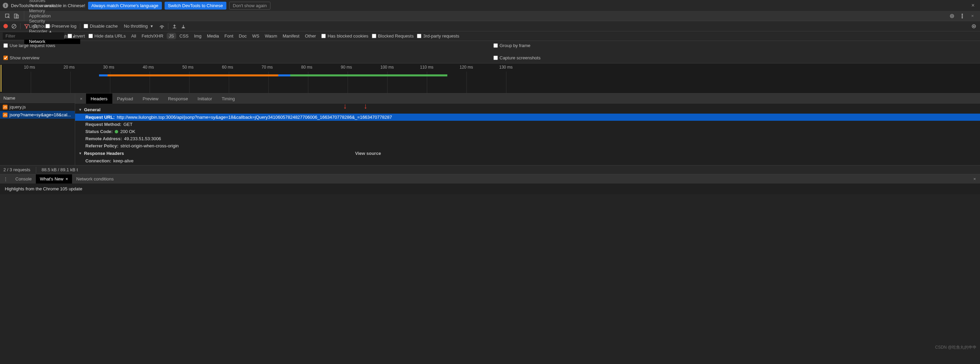 Image resolution: width=980 pixels, height=364 pixels. What do you see at coordinates (6, 26) in the screenshot?
I see `record-button` at bounding box center [6, 26].